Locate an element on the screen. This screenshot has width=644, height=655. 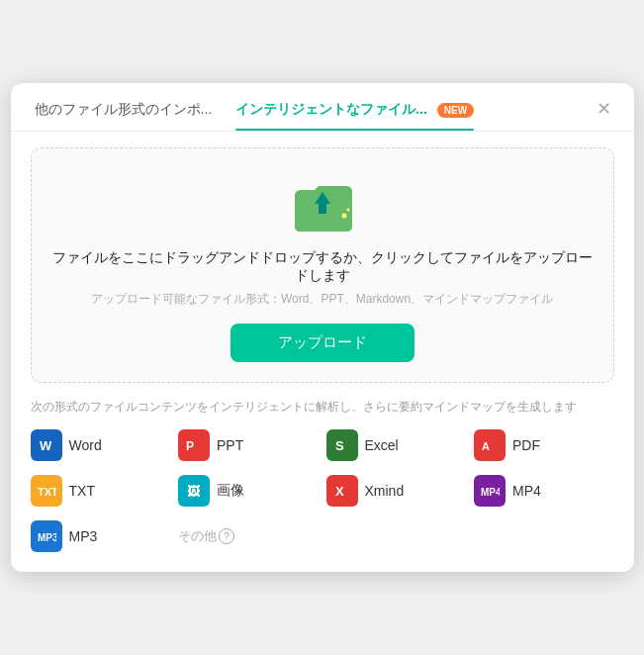
excel-label: Excel is located at coordinates (382, 445).